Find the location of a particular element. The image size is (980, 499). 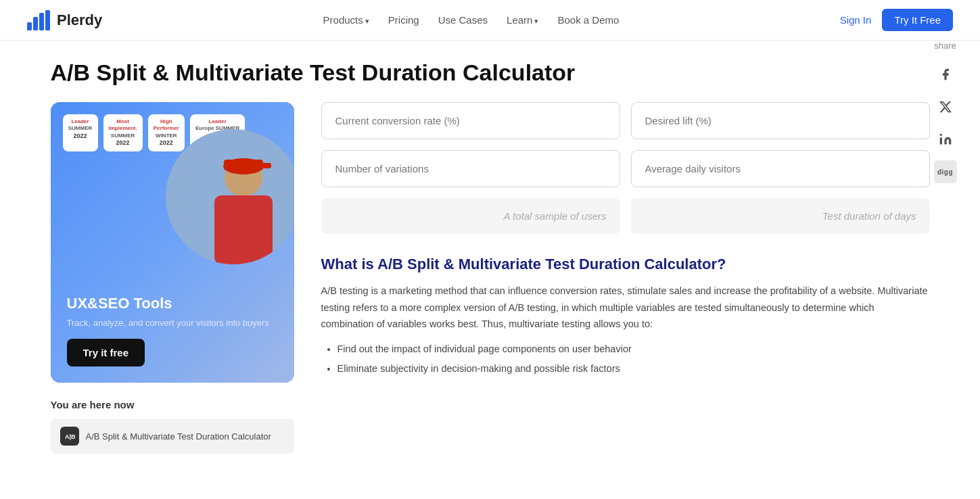

test-duration-output: Test duration of days is located at coordinates (780, 216).